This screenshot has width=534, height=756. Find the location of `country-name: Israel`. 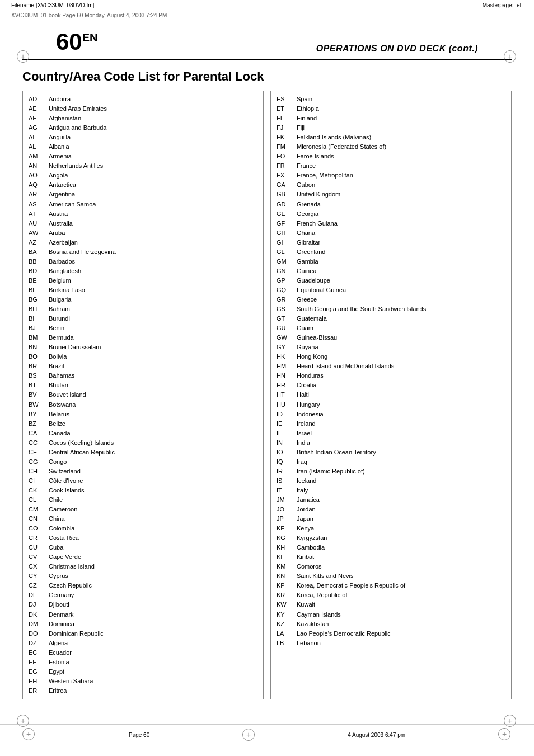

country-name: Israel is located at coordinates (305, 433).